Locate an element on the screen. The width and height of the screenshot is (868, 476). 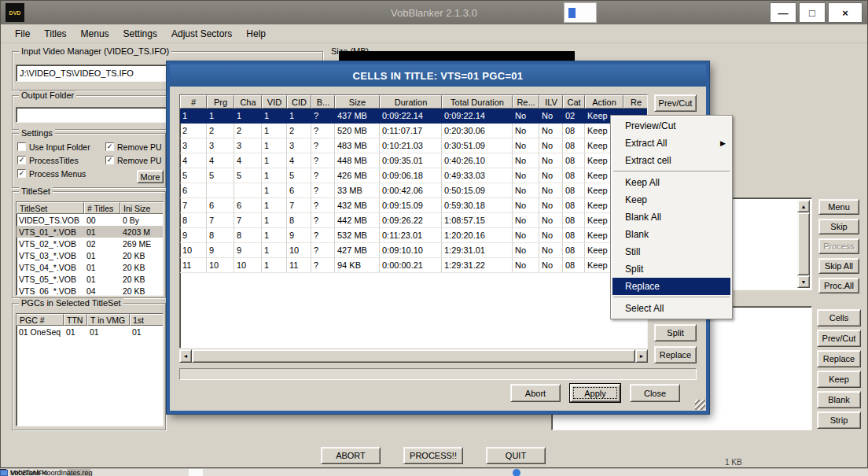
column-header-ini-size: Ini Size is located at coordinates (142, 208).